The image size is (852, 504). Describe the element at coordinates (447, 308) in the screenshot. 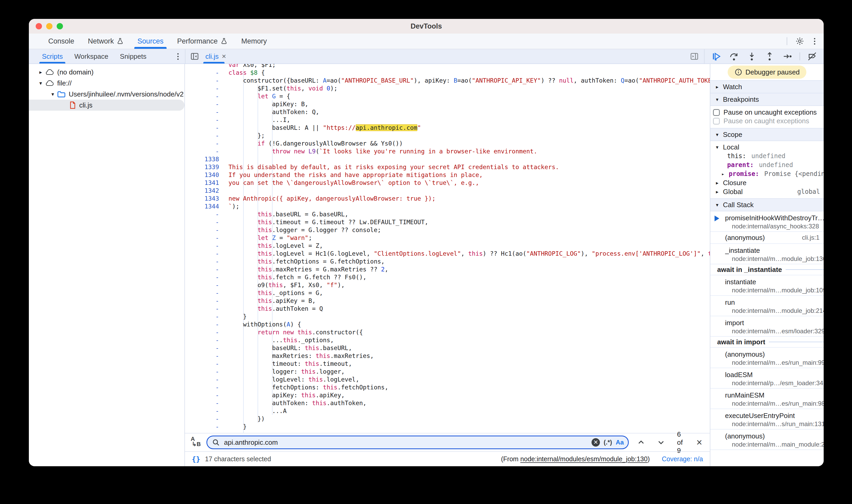

I see `code-line: - this.authToken = Q` at that location.